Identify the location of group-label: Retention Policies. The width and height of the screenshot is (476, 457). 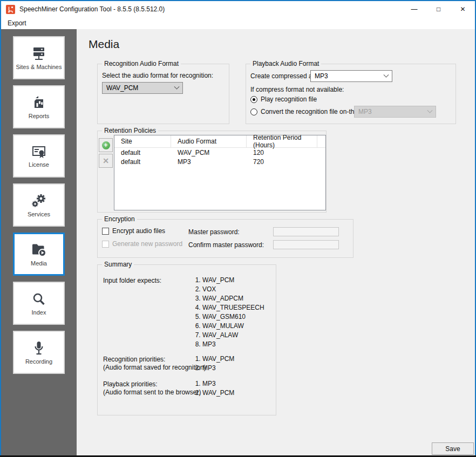
(130, 131).